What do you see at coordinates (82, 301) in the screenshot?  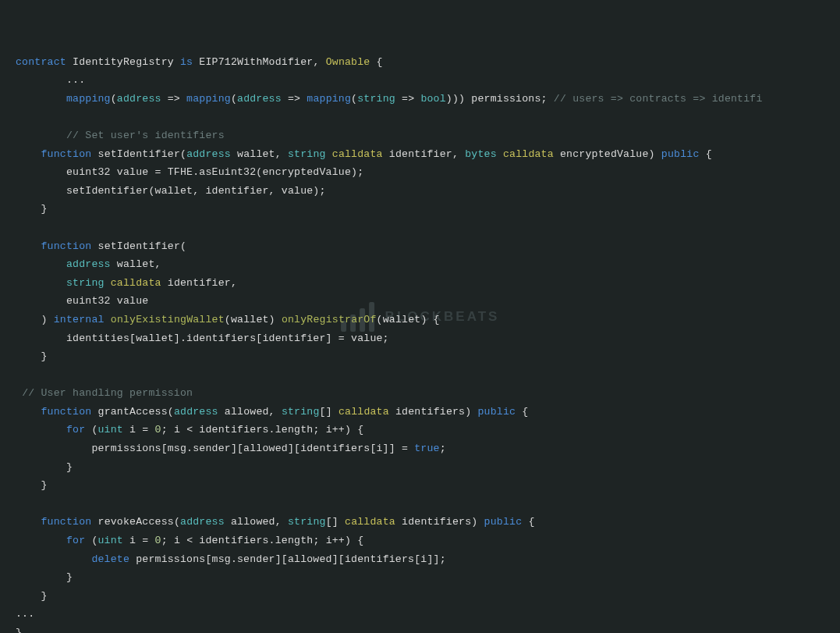 I see `line-14: euint32 value` at bounding box center [82, 301].